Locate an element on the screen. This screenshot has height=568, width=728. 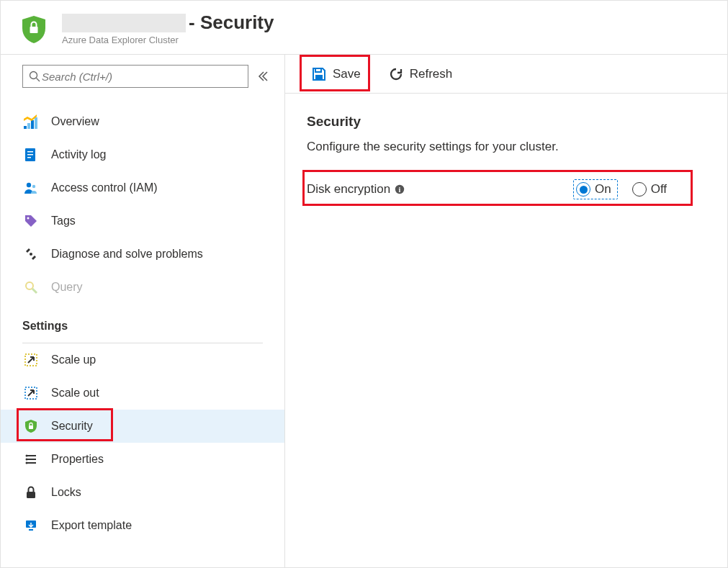
title-suffix: - Security is located at coordinates (232, 23).